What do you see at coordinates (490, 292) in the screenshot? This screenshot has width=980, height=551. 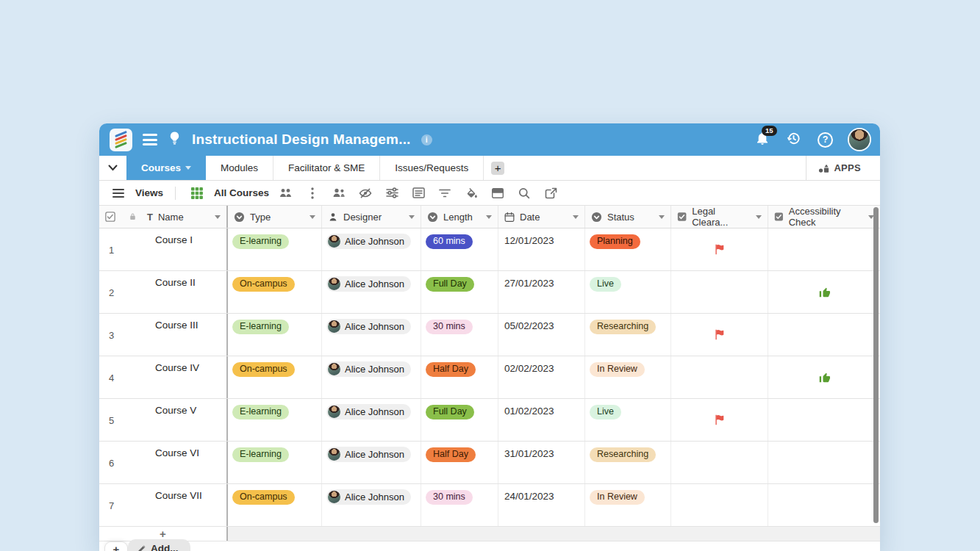 I see `table-row: 2 Course II On-campus Alice Johnson Full…` at bounding box center [490, 292].